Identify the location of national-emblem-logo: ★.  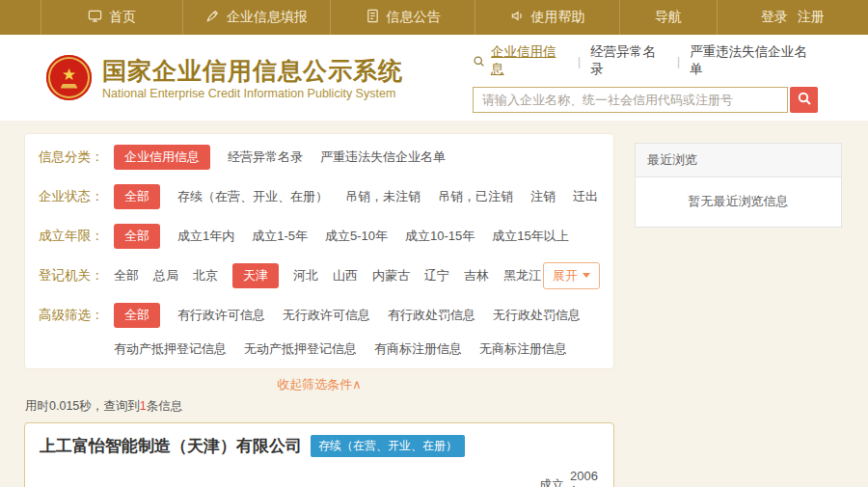
(69, 77).